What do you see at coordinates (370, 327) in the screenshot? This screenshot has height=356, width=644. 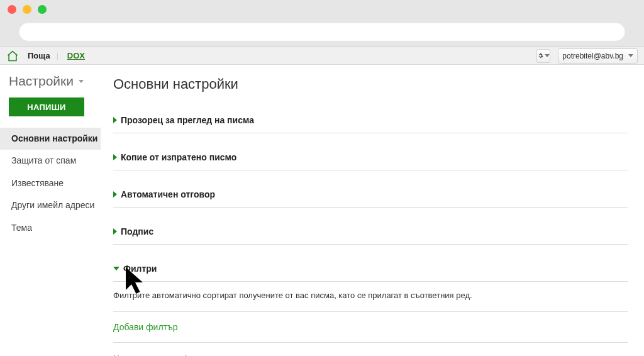 I see `add-filter-link: Добави филтър` at bounding box center [370, 327].